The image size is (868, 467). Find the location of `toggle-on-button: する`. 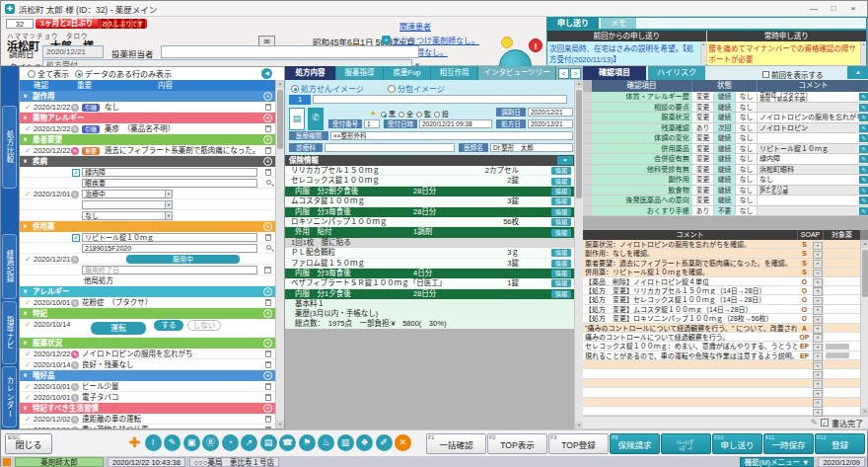

toggle-on-button: する is located at coordinates (169, 326).